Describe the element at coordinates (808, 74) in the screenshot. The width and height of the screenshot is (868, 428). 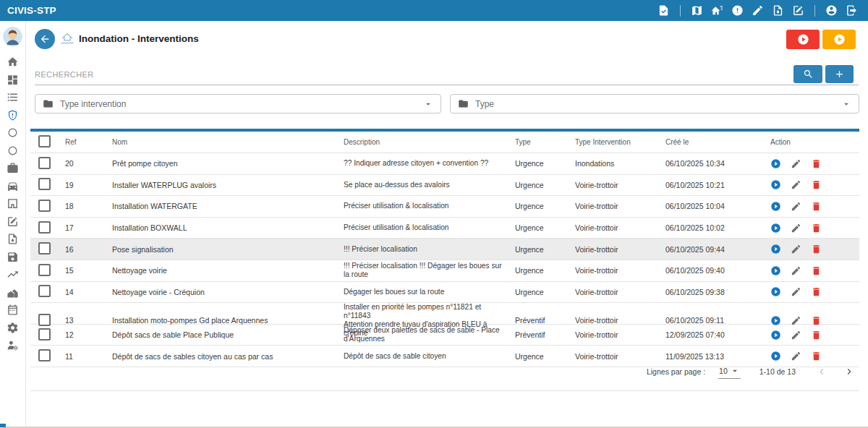
I see `search-button` at that location.